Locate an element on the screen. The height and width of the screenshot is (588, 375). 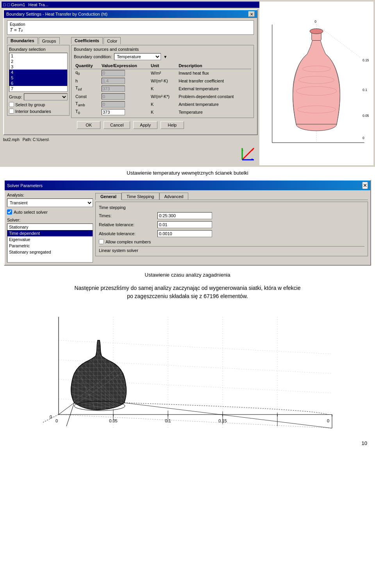
tab-boundaries: Boundaries is located at coordinates (23, 41).